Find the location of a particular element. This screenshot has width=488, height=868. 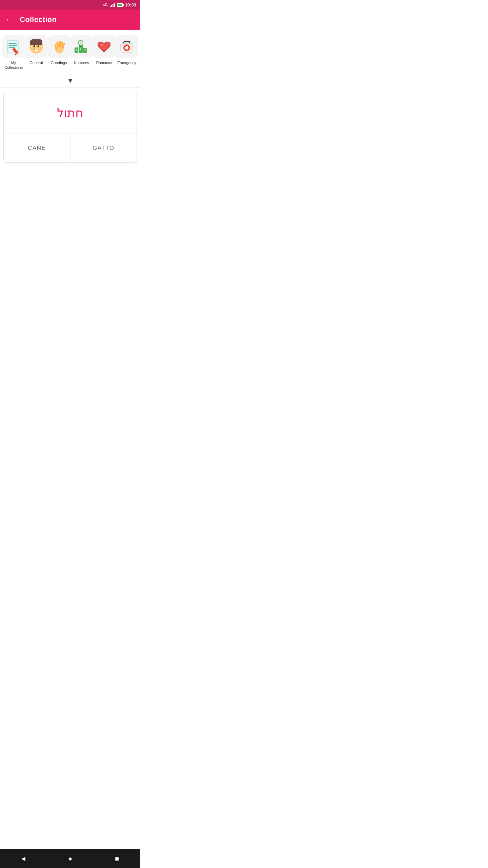

expand-categories-button: ▾ is located at coordinates (70, 80).